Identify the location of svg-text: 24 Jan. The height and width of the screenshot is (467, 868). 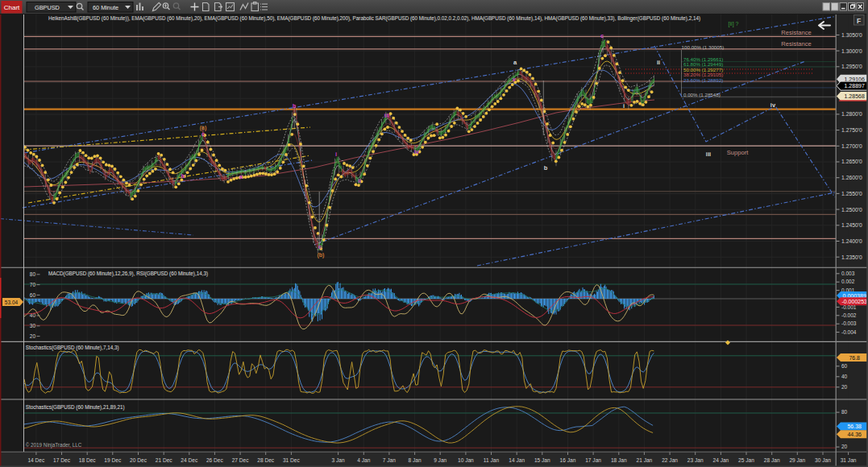
(721, 461).